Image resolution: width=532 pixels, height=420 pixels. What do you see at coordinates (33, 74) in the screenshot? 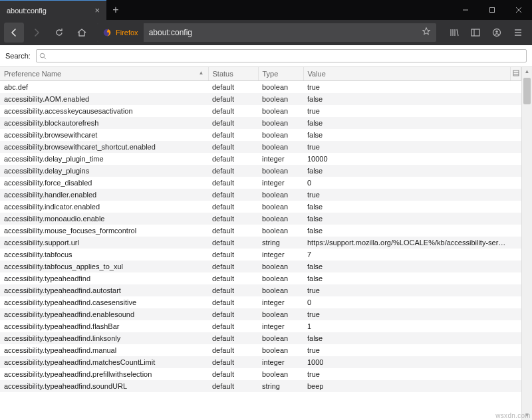
I see `col-header-name-label: Preference Name` at bounding box center [33, 74].